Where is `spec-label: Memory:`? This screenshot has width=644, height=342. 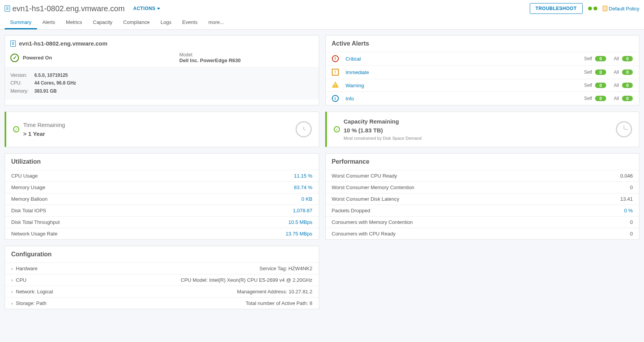 spec-label: Memory: is located at coordinates (20, 91).